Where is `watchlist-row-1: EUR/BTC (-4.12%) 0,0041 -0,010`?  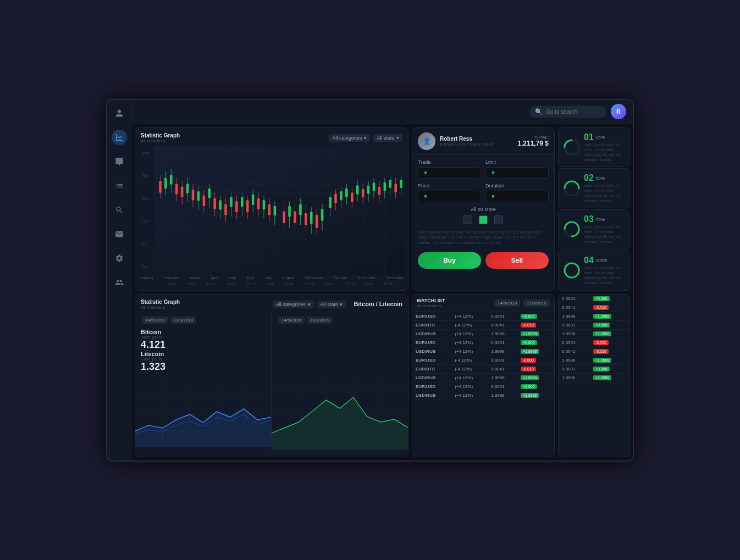 watchlist-row-1: EUR/BTC (-4.12%) 0,0041 -0,010 is located at coordinates (483, 325).